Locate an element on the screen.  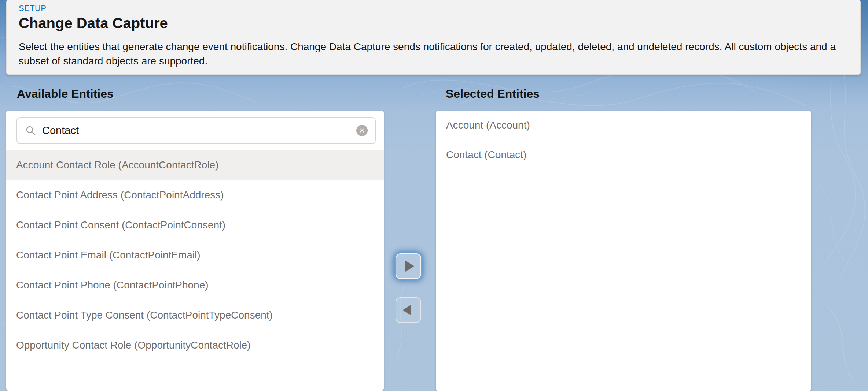
triangle-left-icon is located at coordinates (407, 310).